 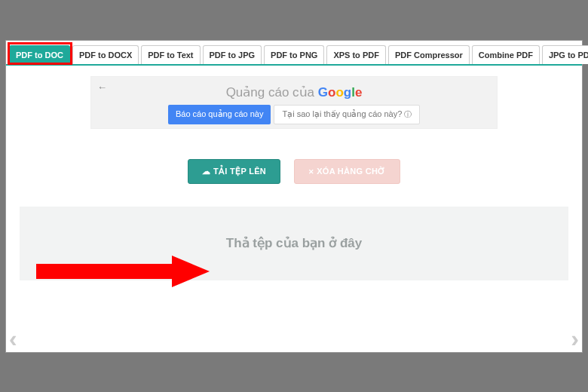 What do you see at coordinates (234, 172) in the screenshot?
I see `upload-button: TẢI TỆP LÊN` at bounding box center [234, 172].